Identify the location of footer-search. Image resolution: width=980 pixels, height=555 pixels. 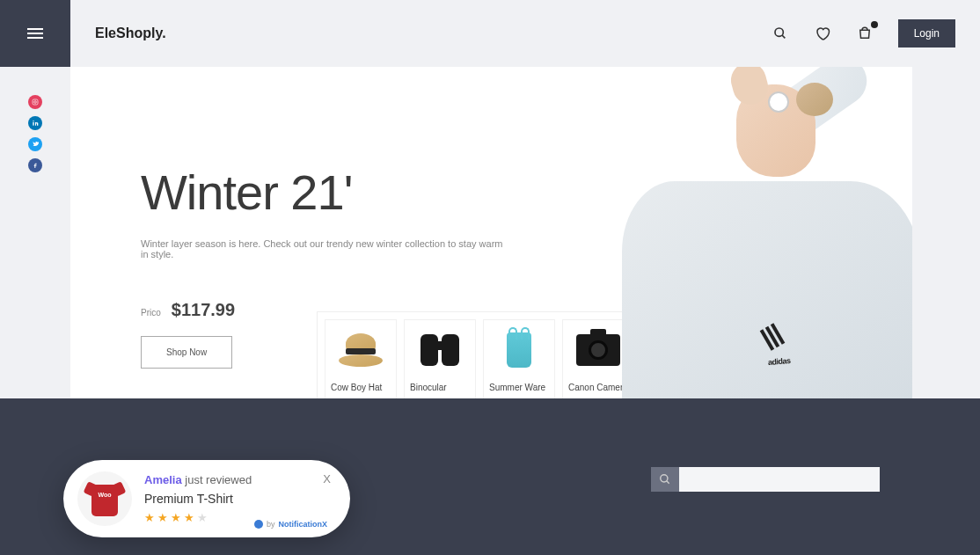
(765, 479).